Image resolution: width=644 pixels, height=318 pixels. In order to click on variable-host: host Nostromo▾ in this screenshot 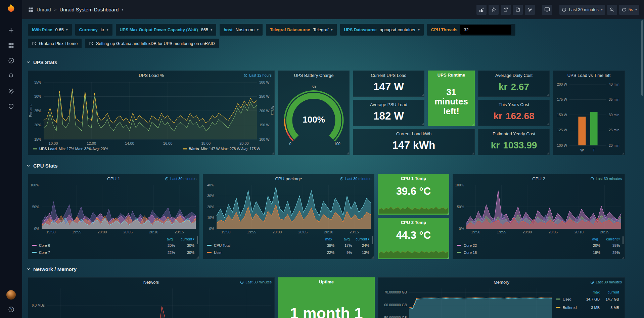, I will do `click(241, 30)`.